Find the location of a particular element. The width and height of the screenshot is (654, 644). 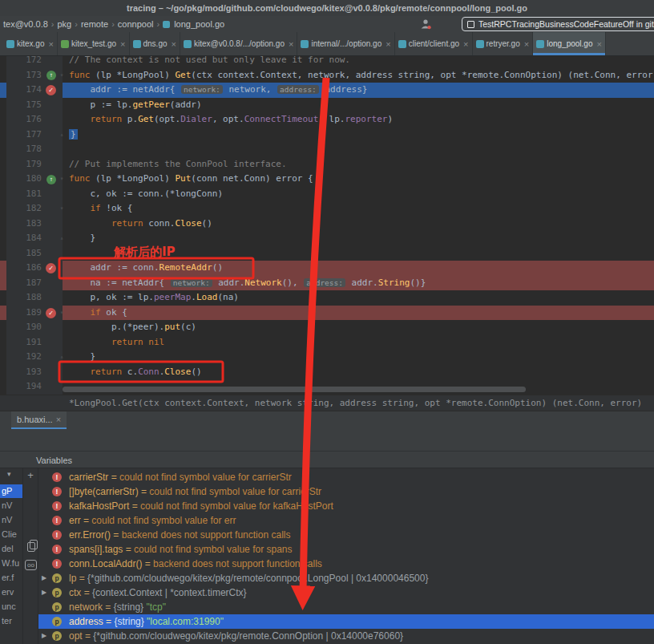

code-line-174: 174✓ addr := netAddr{ network: network, … is located at coordinates (327, 90).